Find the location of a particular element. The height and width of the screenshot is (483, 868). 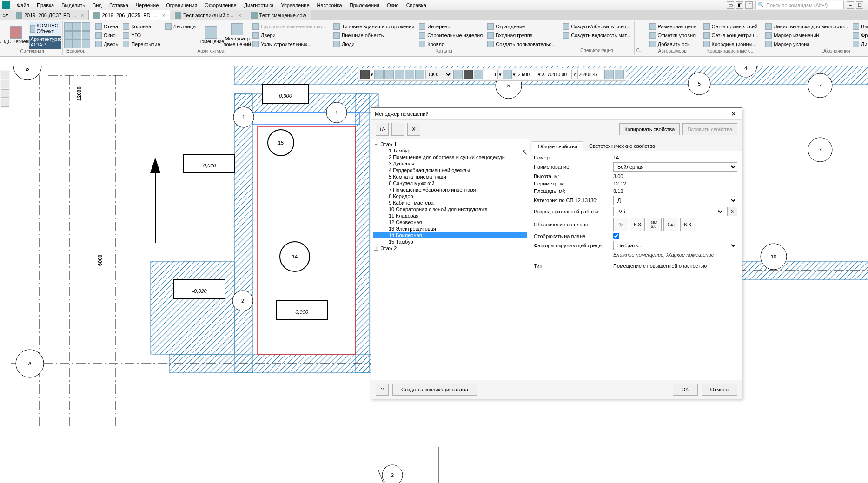

window-icon-1: ▭ is located at coordinates (730, 5).